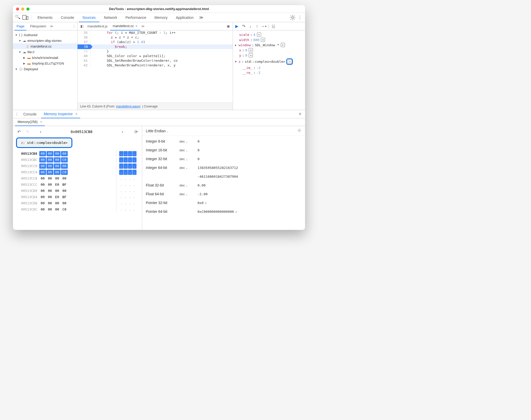 The image size is (531, 420). Describe the element at coordinates (19, 132) in the screenshot. I see `undo-icon: ↶` at that location.